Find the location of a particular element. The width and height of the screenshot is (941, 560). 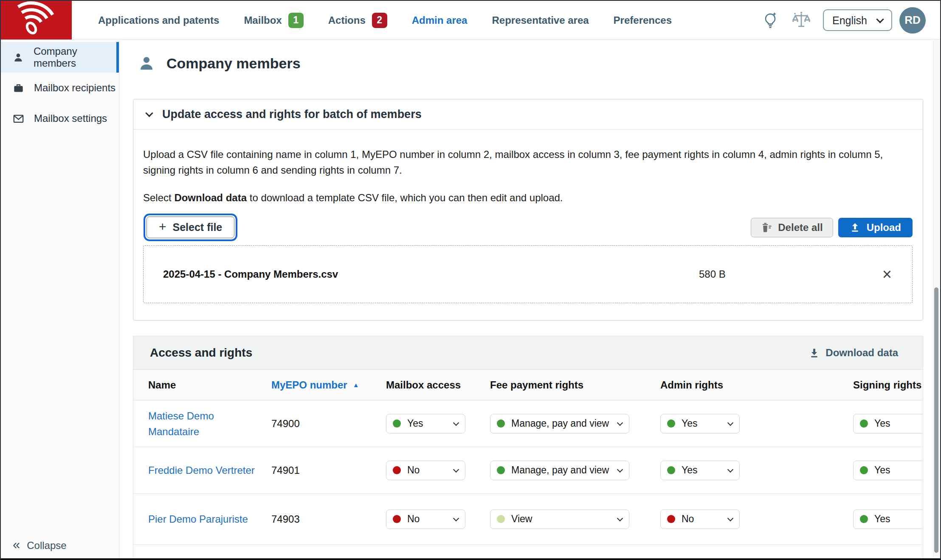

mailbox-access-select: Yes is located at coordinates (425, 424).